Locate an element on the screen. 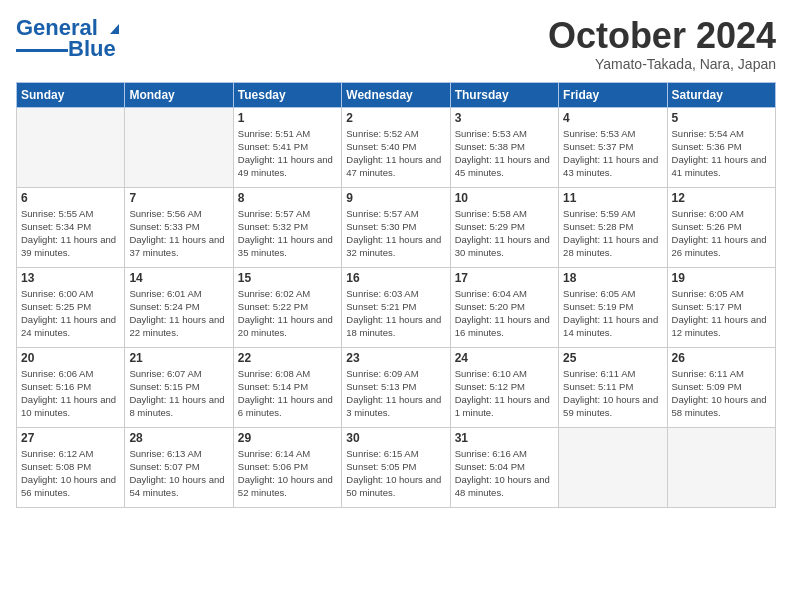  day-number: 12 is located at coordinates (722, 198).